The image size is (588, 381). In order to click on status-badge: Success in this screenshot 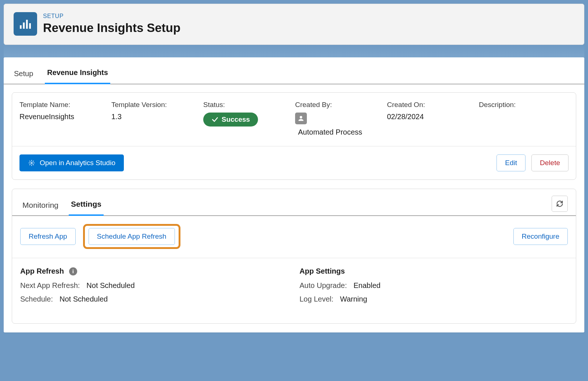, I will do `click(231, 120)`.